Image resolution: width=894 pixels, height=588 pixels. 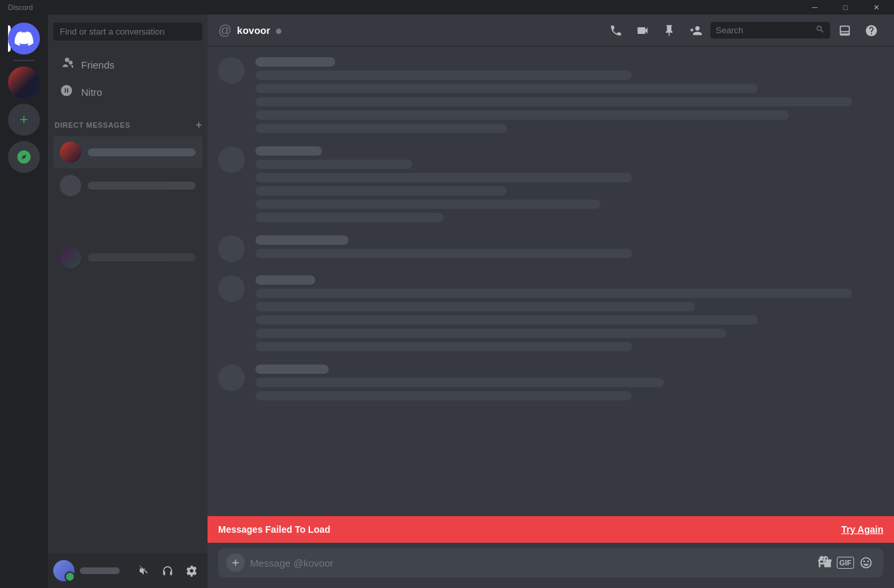 What do you see at coordinates (507, 88) in the screenshot?
I see `line-1b` at bounding box center [507, 88].